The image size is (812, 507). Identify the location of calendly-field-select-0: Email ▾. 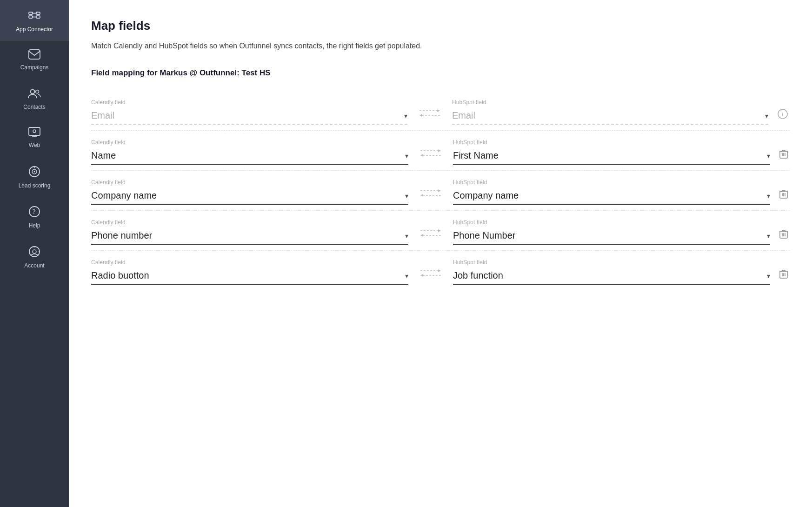
(249, 116).